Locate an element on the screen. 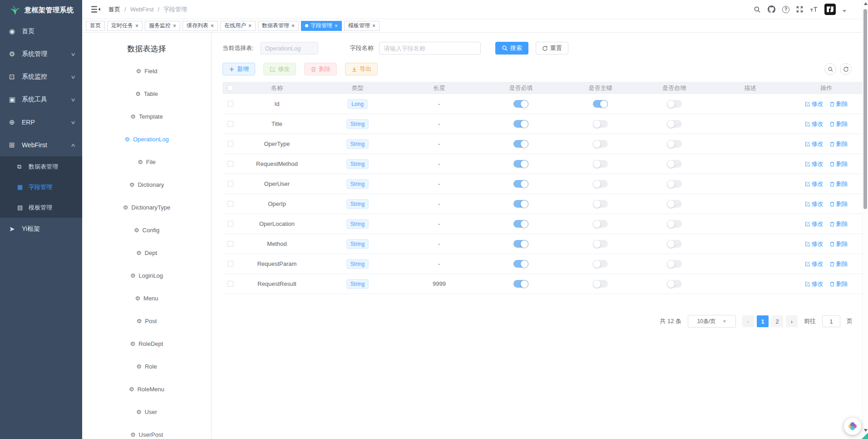  reset-button: 重置 is located at coordinates (552, 48).